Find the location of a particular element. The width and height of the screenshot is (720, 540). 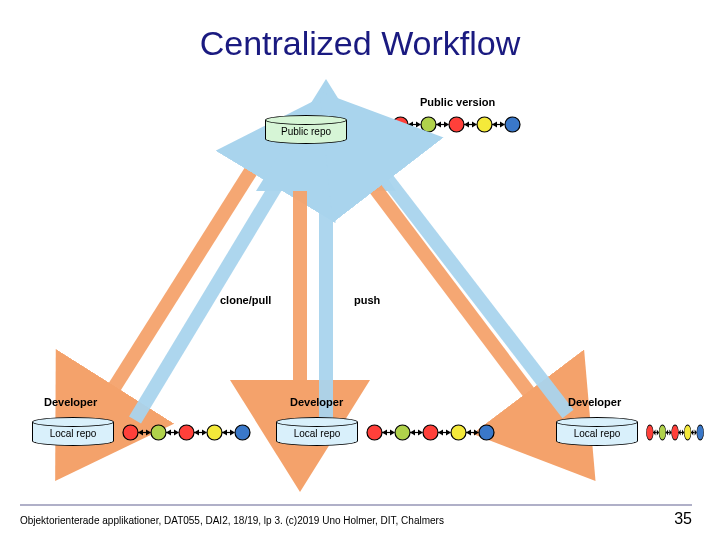

local-repo-left-label: Local repo is located at coordinates (73, 434).